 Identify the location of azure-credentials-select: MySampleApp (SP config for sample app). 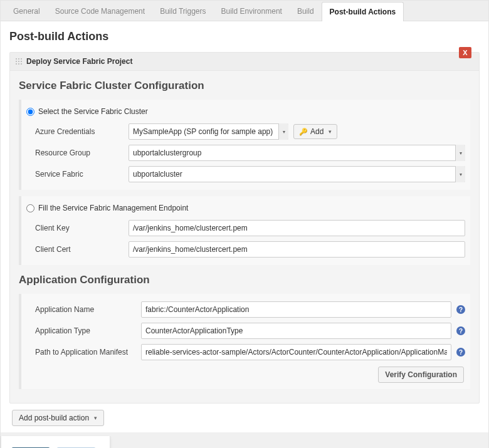
(208, 132).